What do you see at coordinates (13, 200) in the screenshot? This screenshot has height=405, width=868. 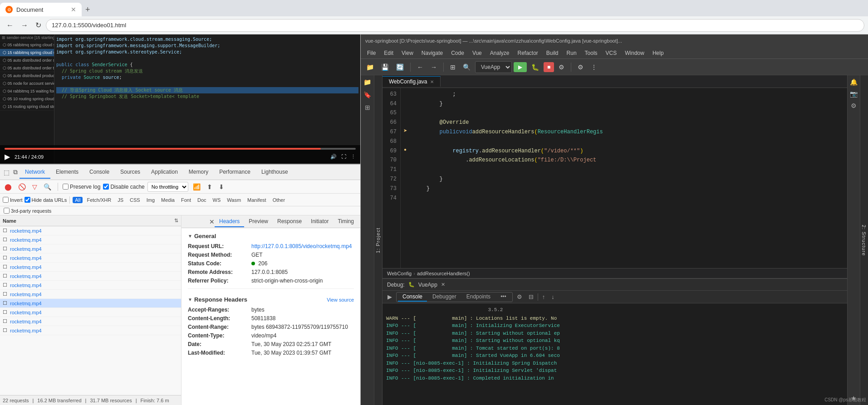 I see `invert-checkbox: Invert` at bounding box center [13, 200].